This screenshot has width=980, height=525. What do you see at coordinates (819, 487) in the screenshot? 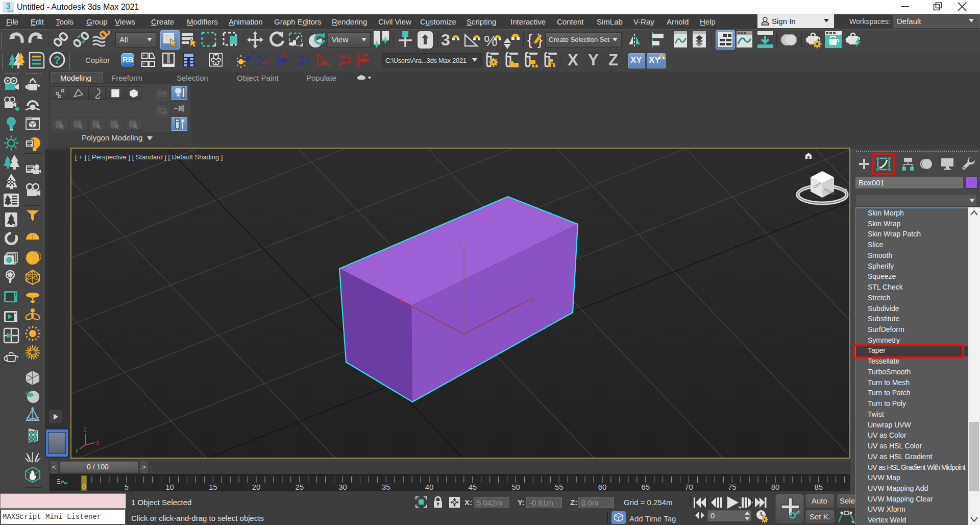
I see `svg-text: 85` at bounding box center [819, 487].